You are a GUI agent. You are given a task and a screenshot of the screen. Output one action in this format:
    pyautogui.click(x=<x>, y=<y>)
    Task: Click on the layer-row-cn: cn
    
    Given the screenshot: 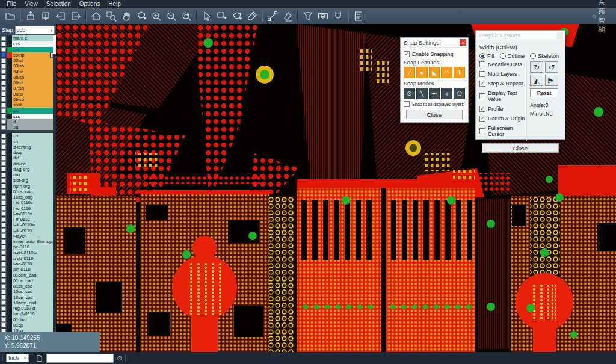 What is the action you would take?
    pyautogui.click(x=28, y=136)
    